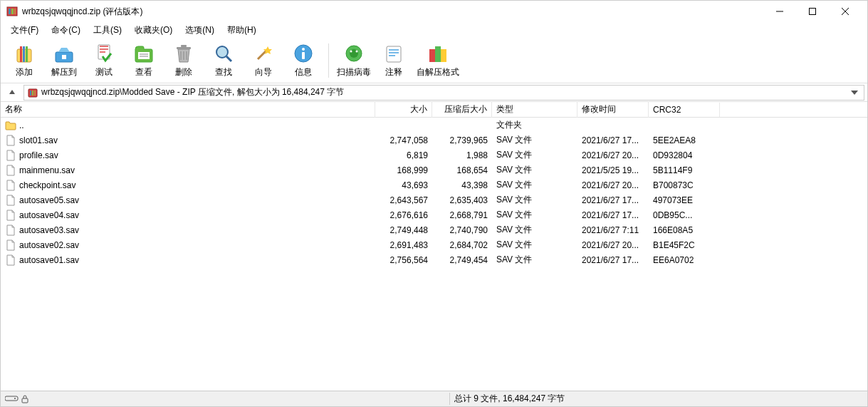 The height and width of the screenshot is (407, 868). What do you see at coordinates (434, 185) in the screenshot?
I see `table-row: checkpoint.sav43,69343,398SAV 文件2021/6/2…` at bounding box center [434, 185].